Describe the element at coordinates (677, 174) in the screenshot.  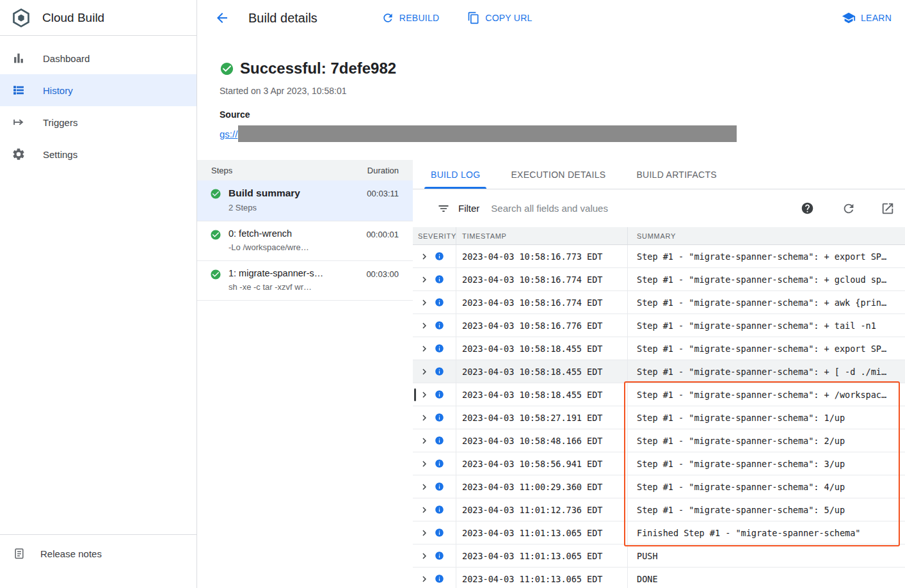
I see `tab: BUILD ARTIFACTS` at that location.